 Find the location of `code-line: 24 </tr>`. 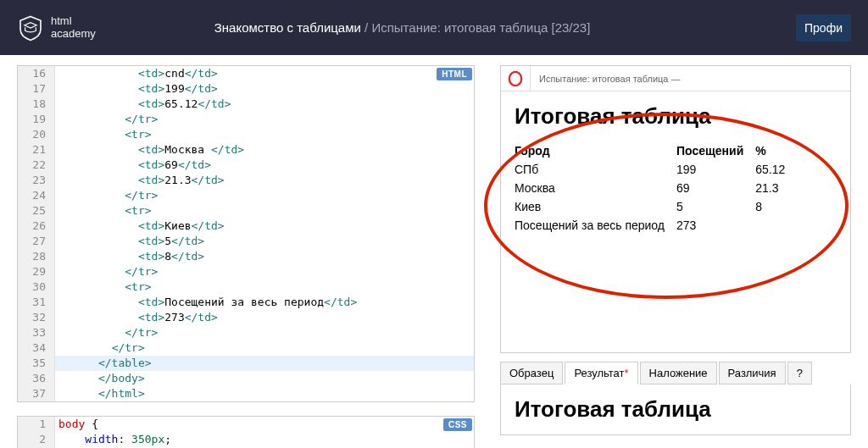

code-line: 24 </tr> is located at coordinates (246, 196).